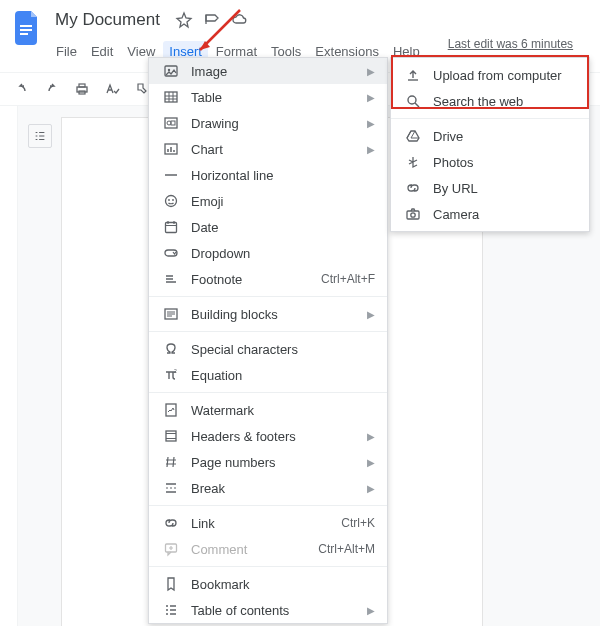 Image resolution: width=600 pixels, height=626 pixels. What do you see at coordinates (171, 410) in the screenshot?
I see `watermark-icon` at bounding box center [171, 410].